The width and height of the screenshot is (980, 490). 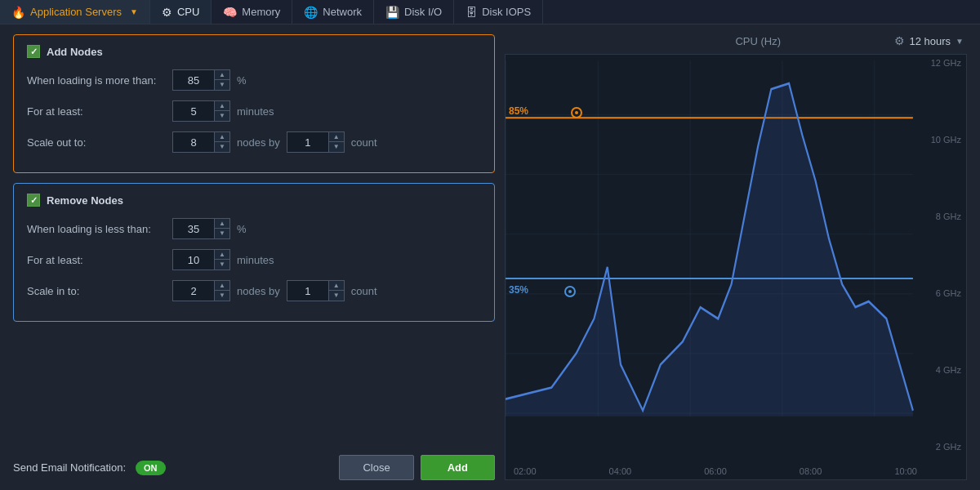 What do you see at coordinates (96, 142) in the screenshot?
I see `add-scaleout-label: Scale out to:` at bounding box center [96, 142].